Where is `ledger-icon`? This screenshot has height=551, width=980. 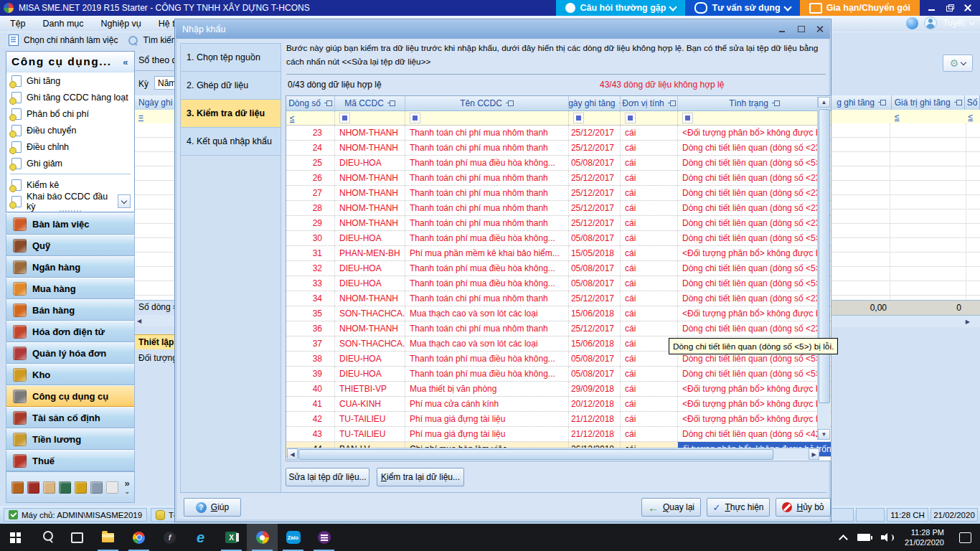
ledger-icon is located at coordinates (33, 488).